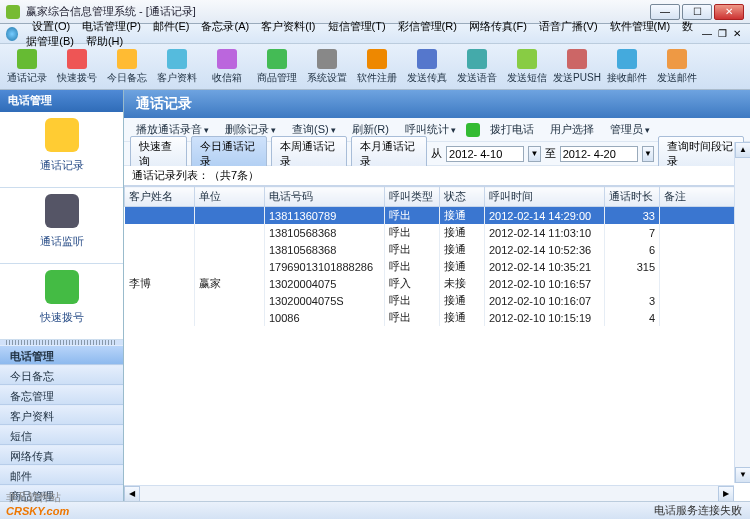  I want to click on col-header: 通话时长, so click(632, 197).